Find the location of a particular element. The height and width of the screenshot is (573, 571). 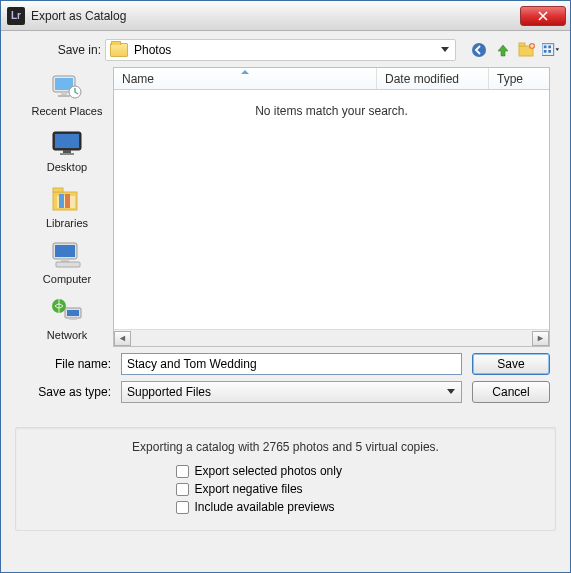

app-icon: Lr is located at coordinates (16, 16).